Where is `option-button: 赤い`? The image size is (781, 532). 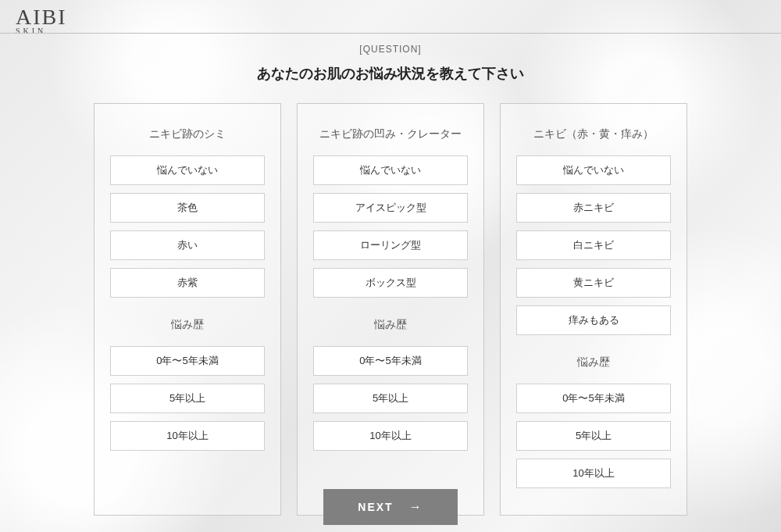 option-button: 赤い is located at coordinates (187, 245).